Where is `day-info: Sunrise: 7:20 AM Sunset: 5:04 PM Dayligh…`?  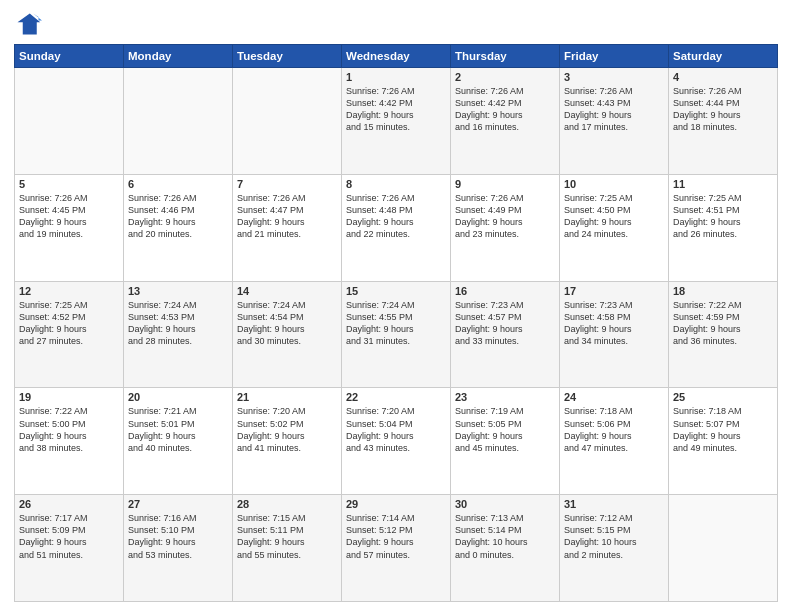
day-info: Sunrise: 7:20 AM Sunset: 5:04 PM Dayligh… is located at coordinates (396, 430).